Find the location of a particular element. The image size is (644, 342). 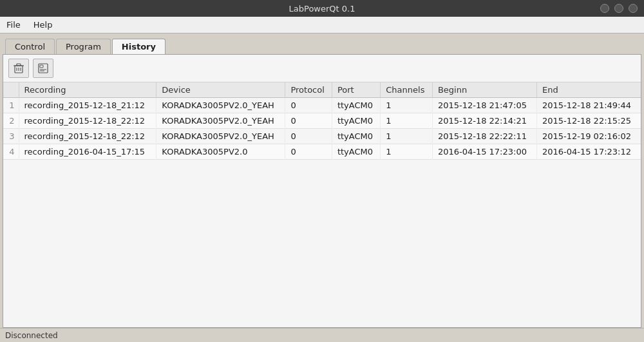

menubar: File Help is located at coordinates (322, 25).